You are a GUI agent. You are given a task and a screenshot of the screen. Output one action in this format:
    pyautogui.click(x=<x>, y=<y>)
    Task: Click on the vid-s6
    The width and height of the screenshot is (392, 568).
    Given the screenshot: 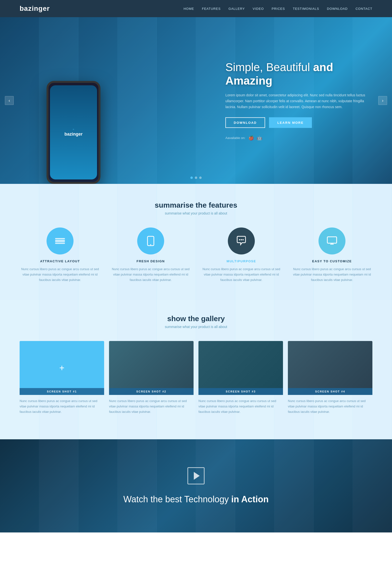 What is the action you would take?
    pyautogui.click(x=216, y=486)
    